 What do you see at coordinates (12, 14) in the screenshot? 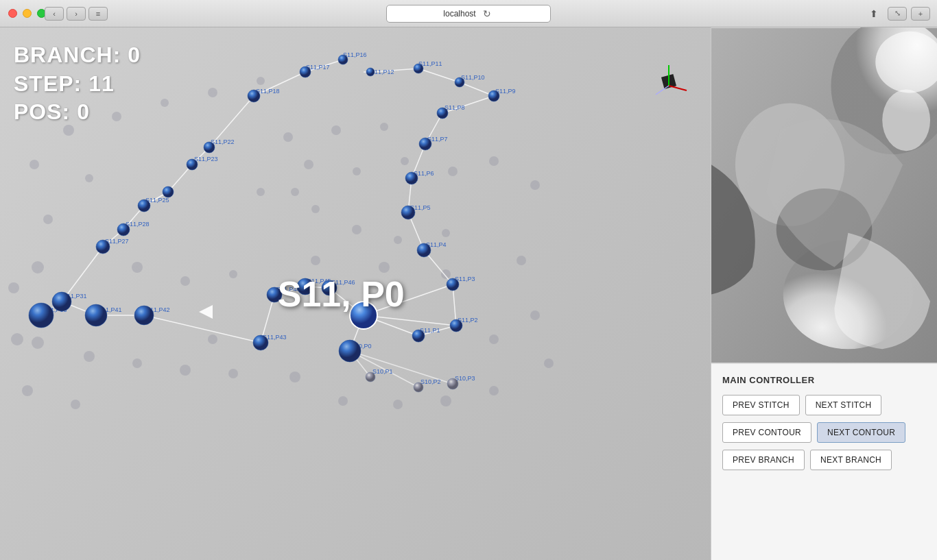
I see `close-button` at bounding box center [12, 14].